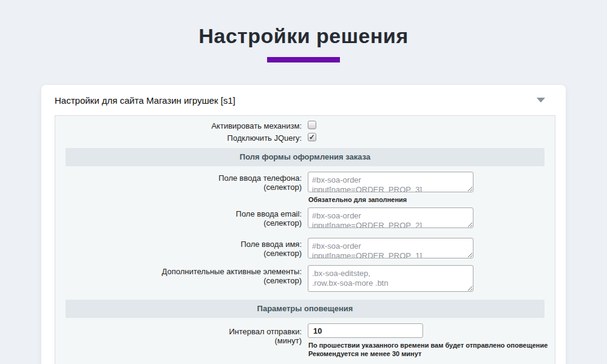 The height and width of the screenshot is (364, 607). What do you see at coordinates (365, 331) in the screenshot?
I see `interval-input` at bounding box center [365, 331].